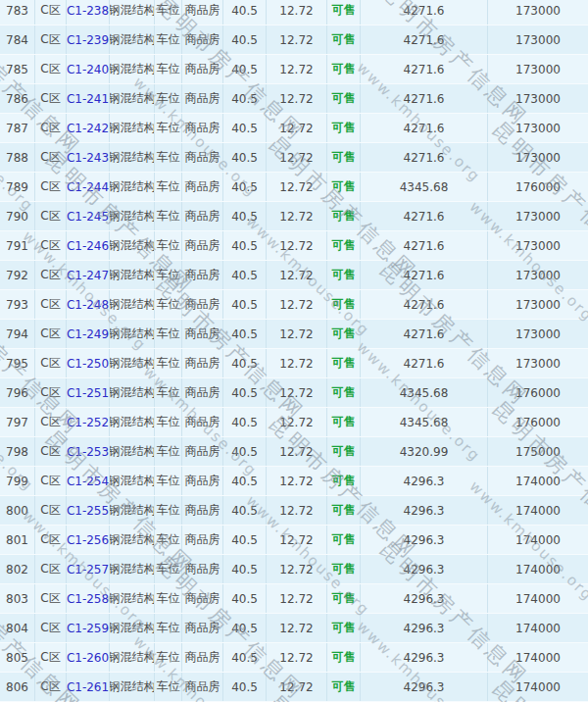 This screenshot has width=588, height=702. I want to click on row-number-cell: 787, so click(18, 127).